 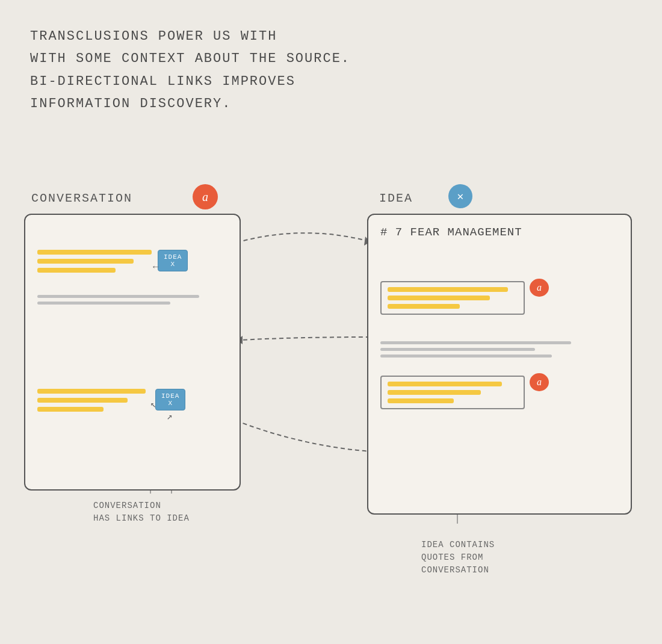 What do you see at coordinates (458, 545) in the screenshot?
I see `annotation-idea-line1: IDEA CONTAINS` at bounding box center [458, 545].